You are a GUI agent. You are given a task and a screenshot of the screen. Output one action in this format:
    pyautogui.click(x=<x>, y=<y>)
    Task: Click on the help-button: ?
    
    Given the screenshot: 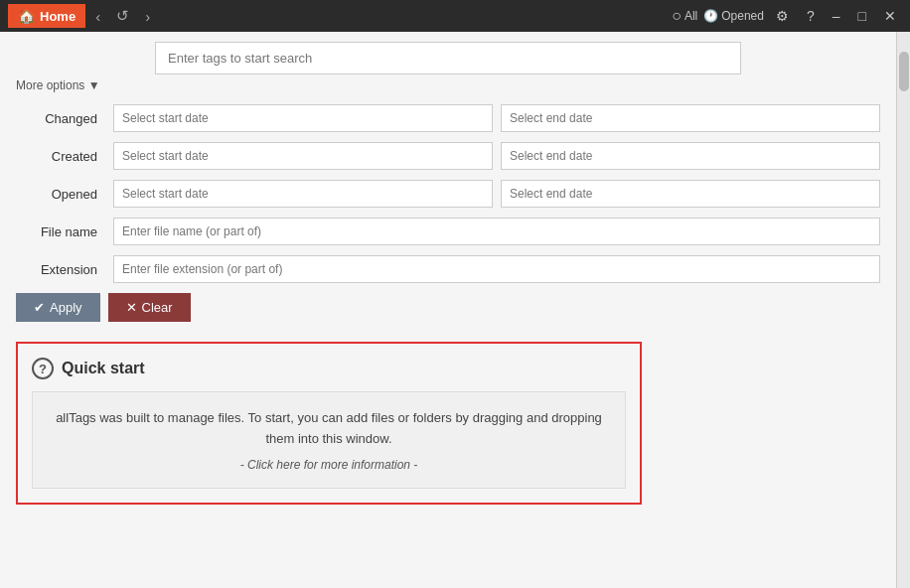 What is the action you would take?
    pyautogui.click(x=811, y=16)
    